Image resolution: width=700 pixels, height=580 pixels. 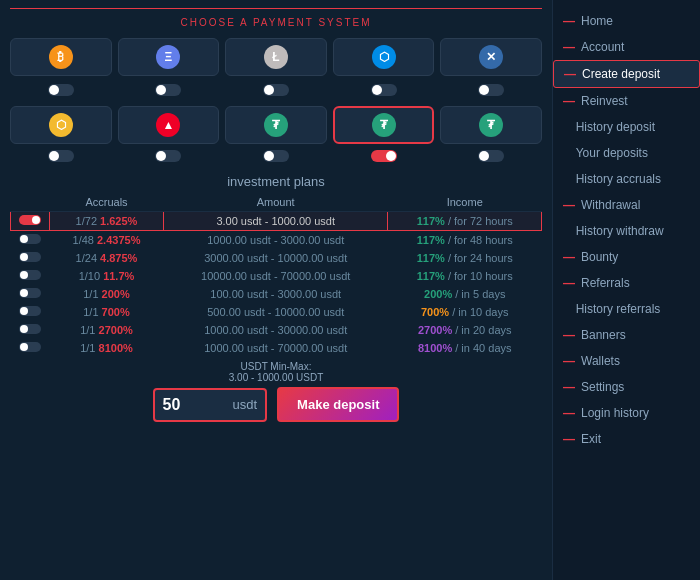 I want to click on sidebar-item-label: History referrals, so click(x=618, y=309).